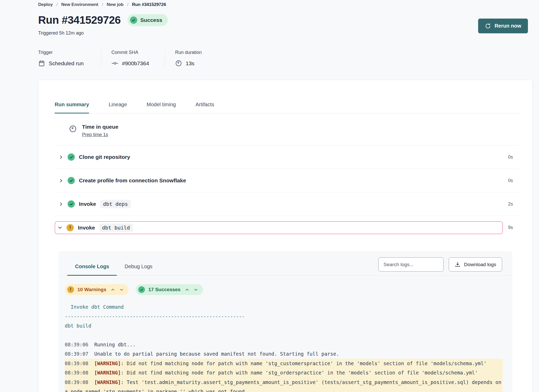  Describe the element at coordinates (133, 53) in the screenshot. I see `commit-label: Commit SHA` at that location.